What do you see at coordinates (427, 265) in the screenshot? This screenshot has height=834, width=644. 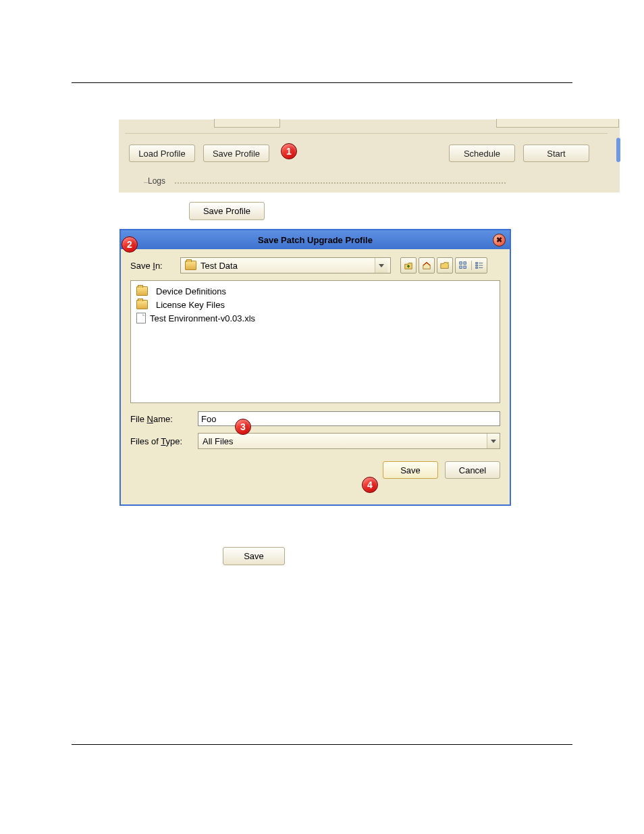 I see `home-icon` at bounding box center [427, 265].